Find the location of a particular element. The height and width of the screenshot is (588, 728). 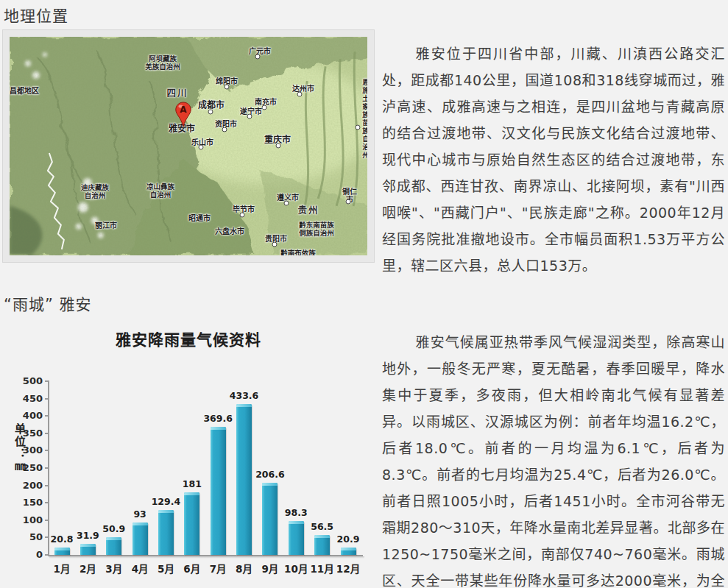

x-axis-shadow is located at coordinates (207, 558).